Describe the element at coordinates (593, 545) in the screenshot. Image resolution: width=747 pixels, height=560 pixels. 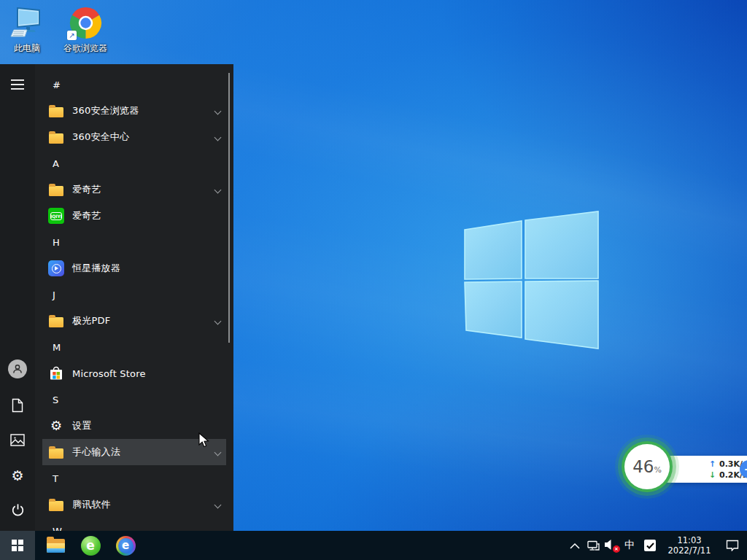
I see `tray-network-button` at that location.